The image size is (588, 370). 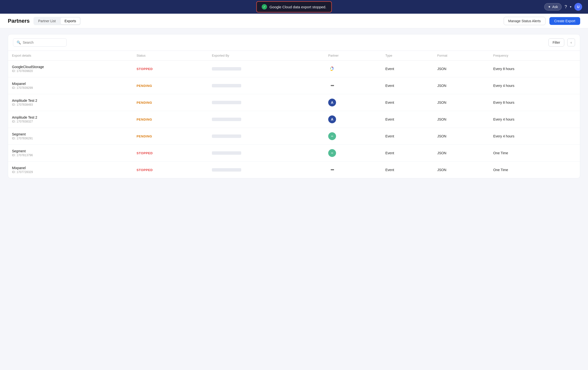 I want to click on col-type: Type, so click(x=407, y=56).